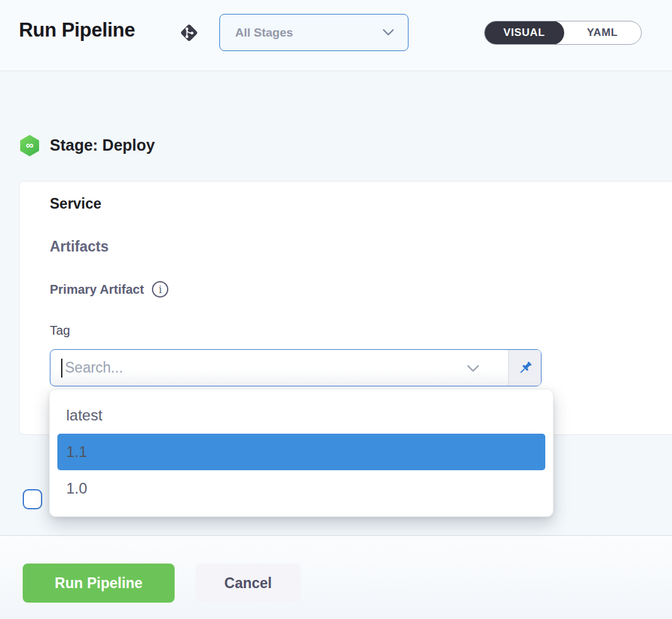 The width and height of the screenshot is (672, 619). What do you see at coordinates (109, 289) in the screenshot?
I see `primary-artifact-row: Primary Artifact i` at bounding box center [109, 289].